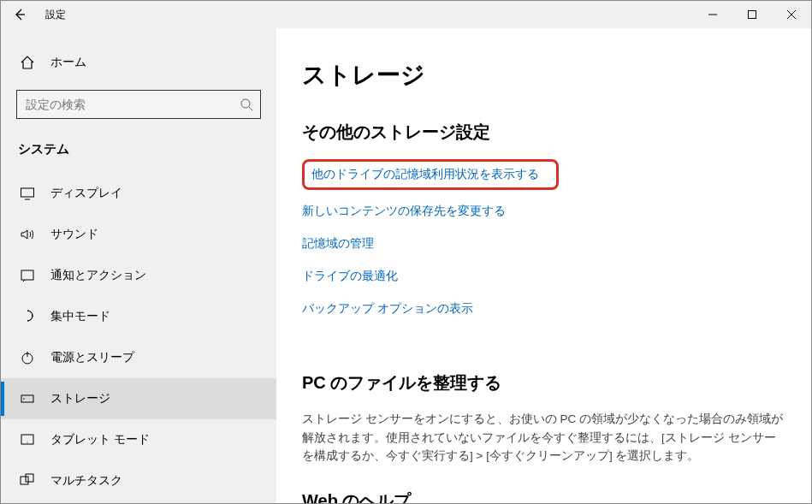 This screenshot has width=812, height=504. What do you see at coordinates (791, 15) in the screenshot?
I see `close-button` at bounding box center [791, 15].